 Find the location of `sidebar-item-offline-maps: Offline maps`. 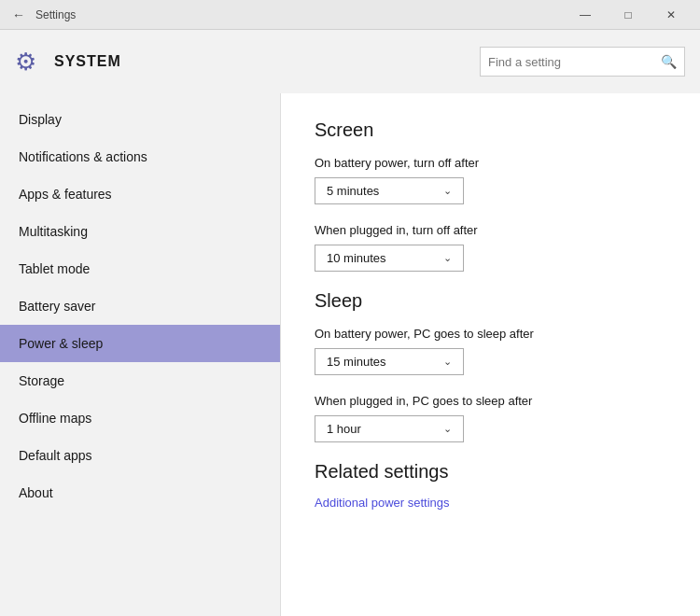

sidebar-item-offline-maps: Offline maps is located at coordinates (140, 418).